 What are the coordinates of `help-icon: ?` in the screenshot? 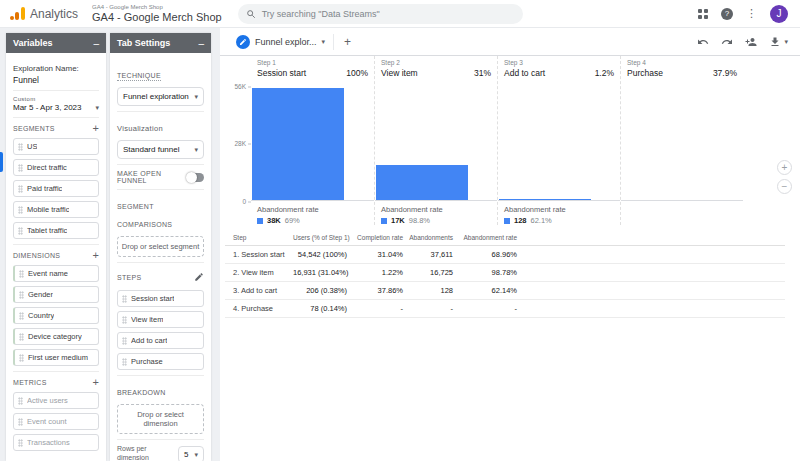 It's located at (727, 14).